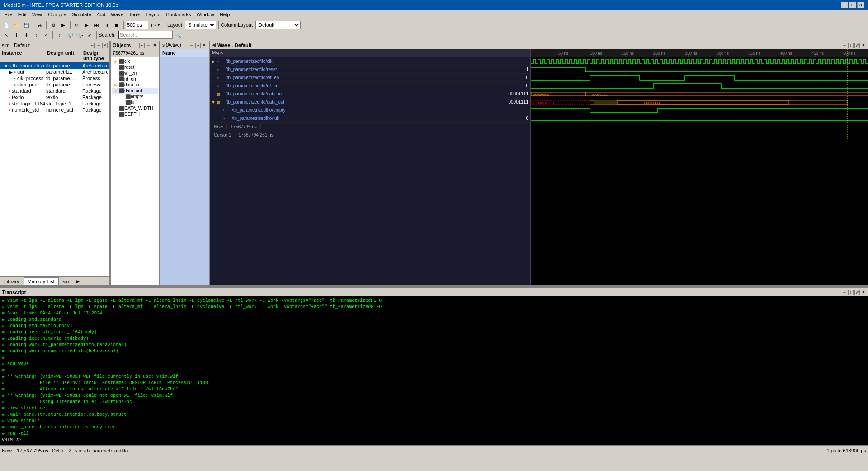 The width and height of the screenshot is (868, 471). What do you see at coordinates (192, 45) in the screenshot?
I see `active-ctrl-1: ←` at bounding box center [192, 45].